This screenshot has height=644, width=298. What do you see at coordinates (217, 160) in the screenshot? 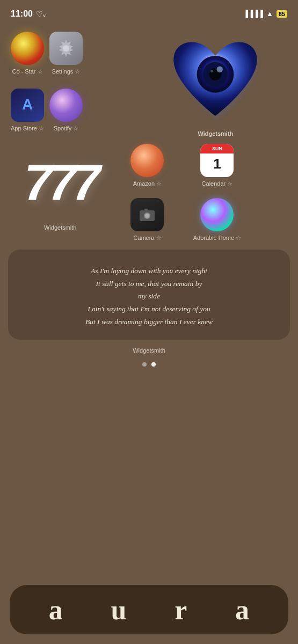
I see `calendar-icon-cell: SUN 1` at bounding box center [217, 160].